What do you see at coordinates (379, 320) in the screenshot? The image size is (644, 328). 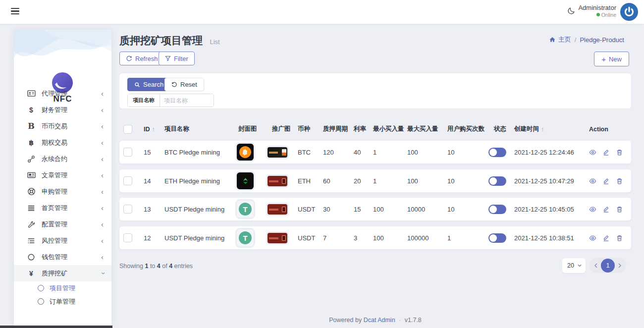 I see `dcat-admin-link: Dcat Admin` at bounding box center [379, 320].